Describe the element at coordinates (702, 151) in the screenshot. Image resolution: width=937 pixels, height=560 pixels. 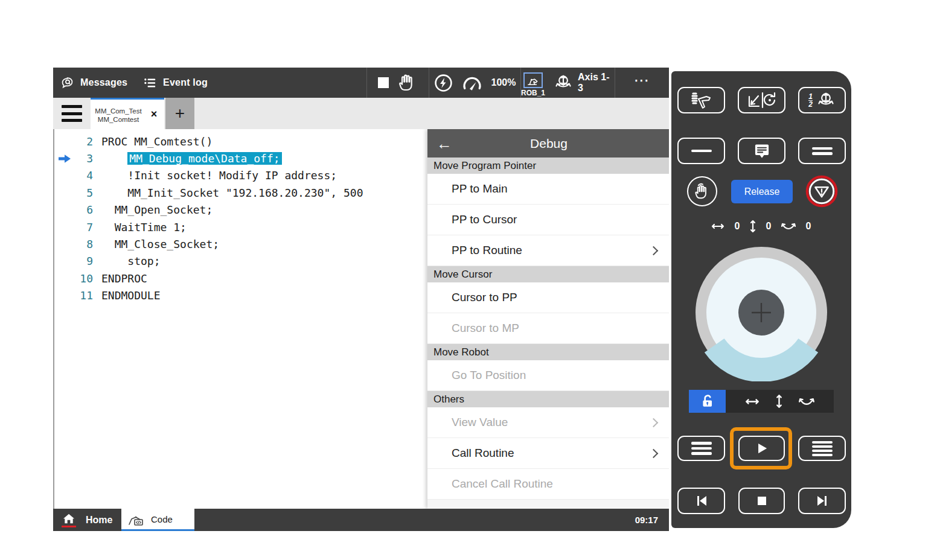
I see `single-bar-button` at that location.